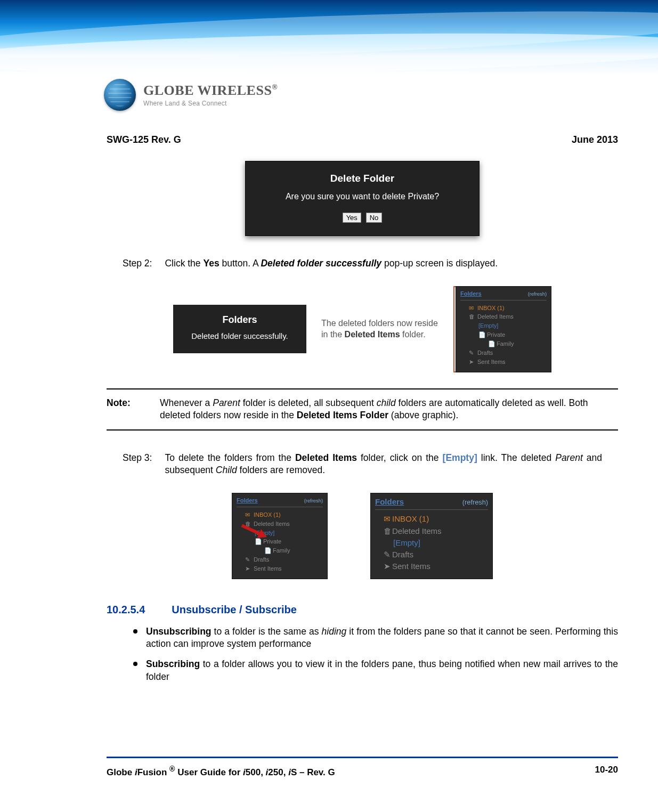 This screenshot has width=658, height=812. I want to click on footer-left: Globe iFusion ® User Guide for i500, i25…, so click(221, 772).